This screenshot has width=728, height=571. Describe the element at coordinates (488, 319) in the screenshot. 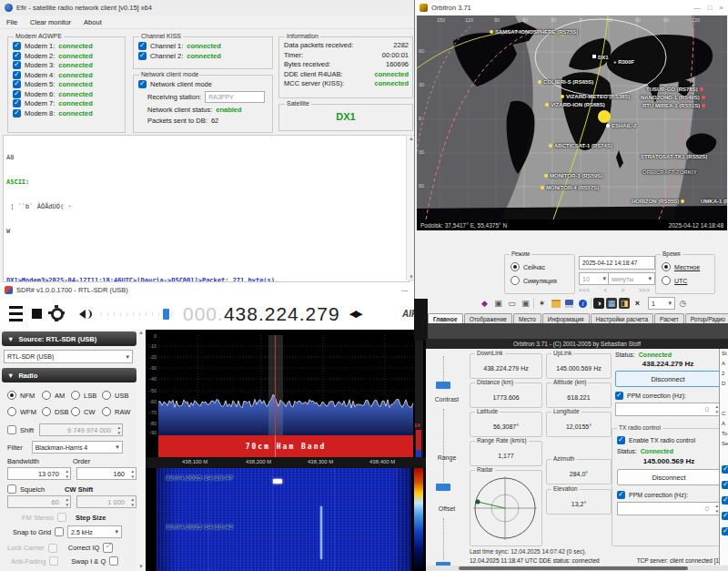

I see `tab-display: Отображение` at that location.